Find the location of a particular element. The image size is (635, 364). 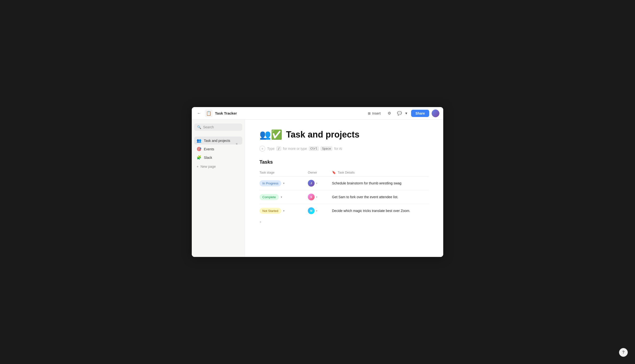

owner-cell-1: S ▾ is located at coordinates (320, 197).